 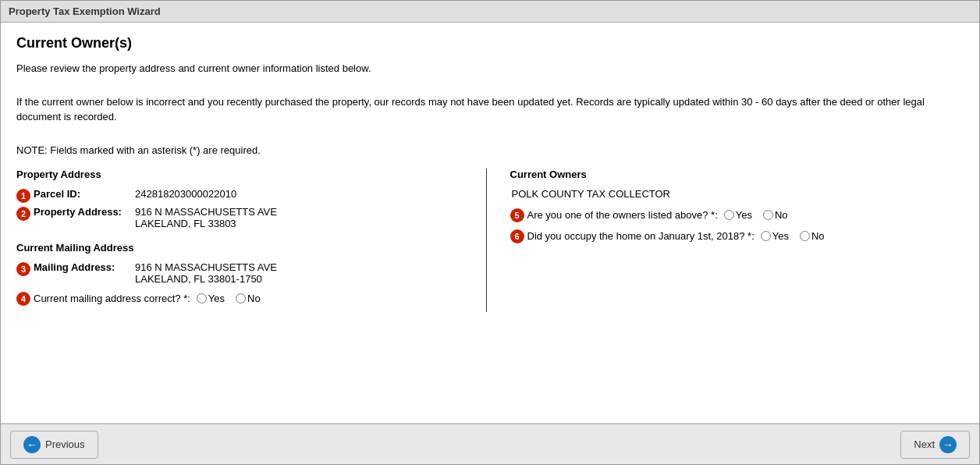 I want to click on question6-yes-label: Yes, so click(x=775, y=236).